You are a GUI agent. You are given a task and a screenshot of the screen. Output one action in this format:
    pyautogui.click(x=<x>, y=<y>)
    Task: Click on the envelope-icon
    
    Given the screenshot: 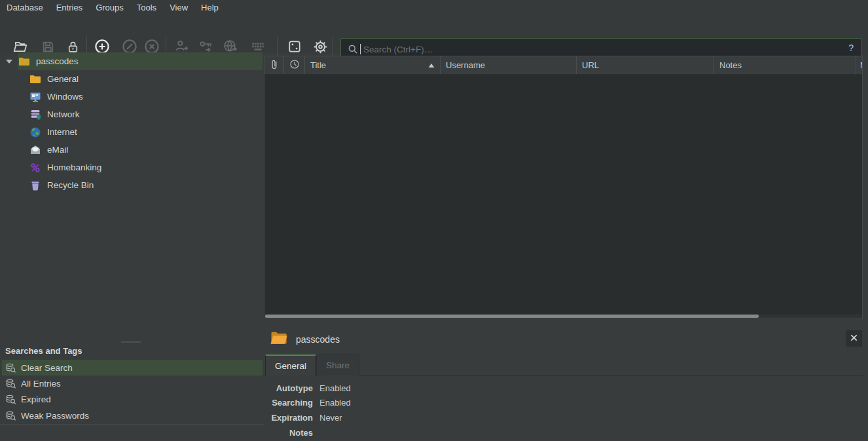 What is the action you would take?
    pyautogui.click(x=35, y=150)
    